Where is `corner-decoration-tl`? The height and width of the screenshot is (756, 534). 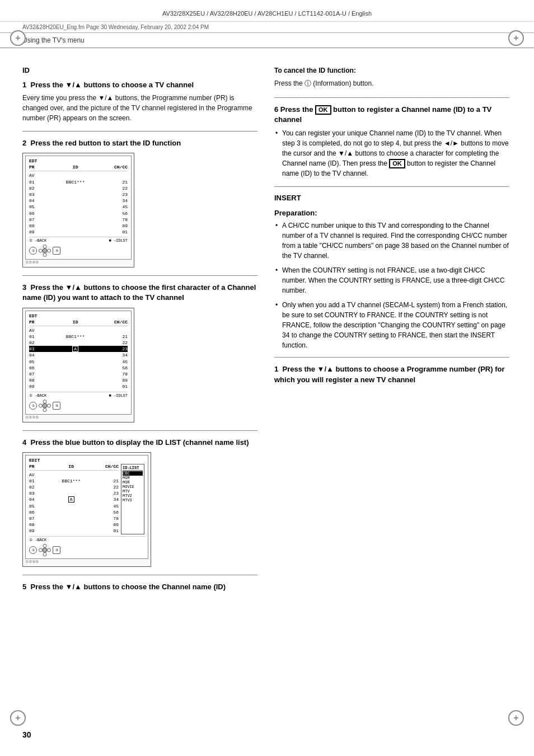
corner-decoration-tl is located at coordinates (18, 38).